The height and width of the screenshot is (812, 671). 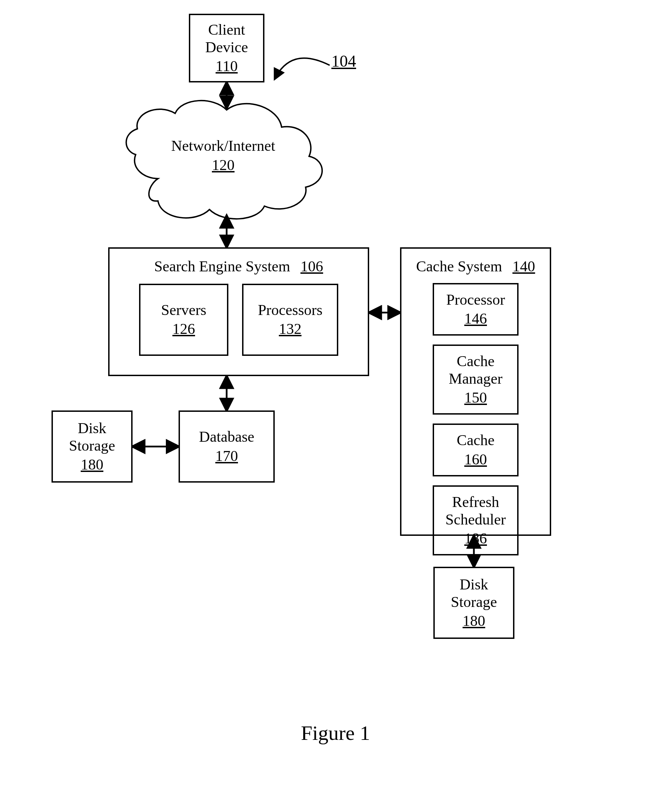 What do you see at coordinates (336, 733) in the screenshot?
I see `figure-caption: Figure 1` at bounding box center [336, 733].